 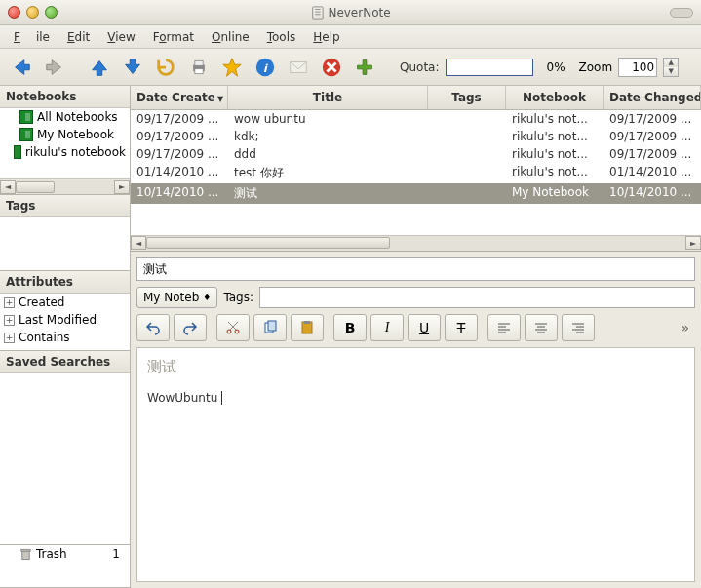 What do you see at coordinates (64, 322) in the screenshot?
I see `attributes-body: +Created +Last Modified +Contains` at bounding box center [64, 322].